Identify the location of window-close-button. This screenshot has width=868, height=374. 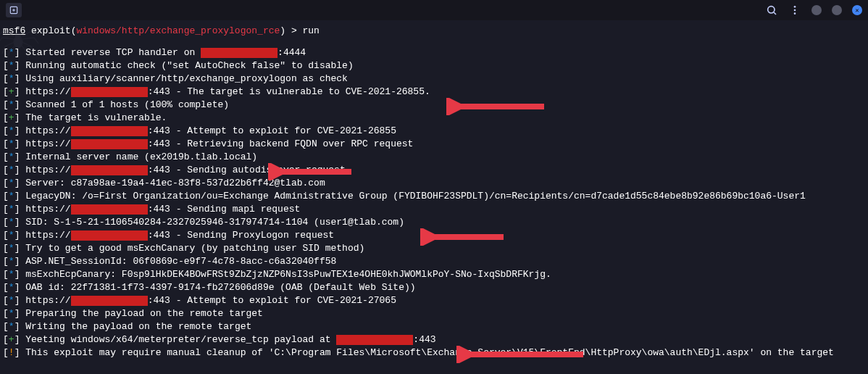
(857, 10).